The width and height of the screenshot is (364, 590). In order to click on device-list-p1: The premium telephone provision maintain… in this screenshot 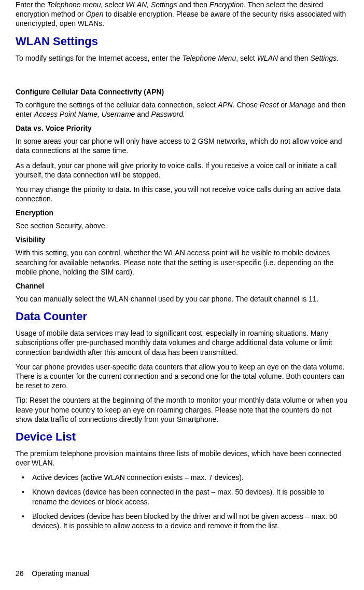, I will do `click(182, 458)`.